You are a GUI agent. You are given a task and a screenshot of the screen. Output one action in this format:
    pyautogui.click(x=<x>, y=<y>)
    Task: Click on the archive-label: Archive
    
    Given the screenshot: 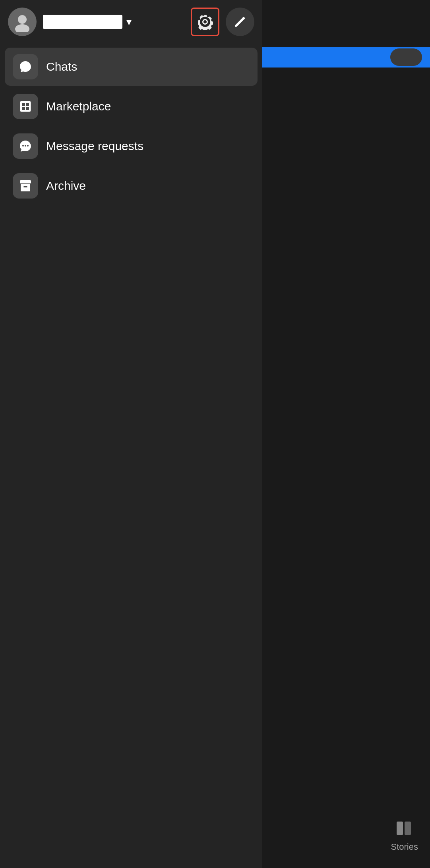 What is the action you would take?
    pyautogui.click(x=66, y=186)
    